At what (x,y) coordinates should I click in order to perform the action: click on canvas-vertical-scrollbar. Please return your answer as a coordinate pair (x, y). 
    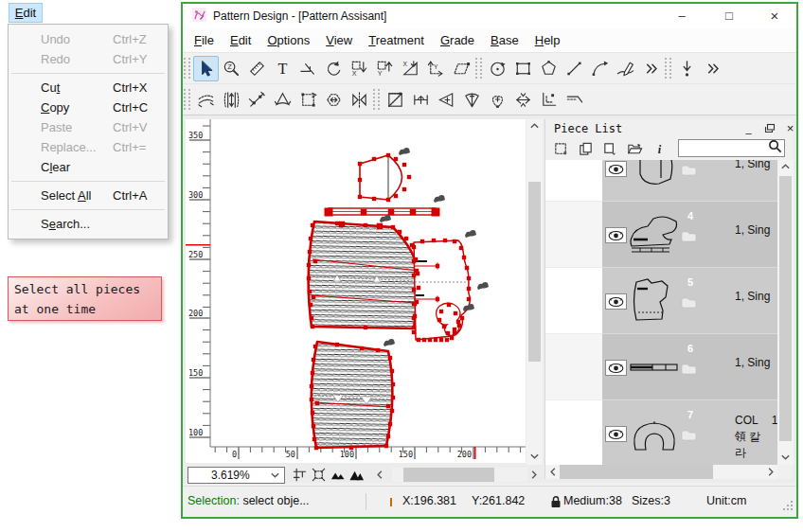
    Looking at the image, I should click on (534, 292).